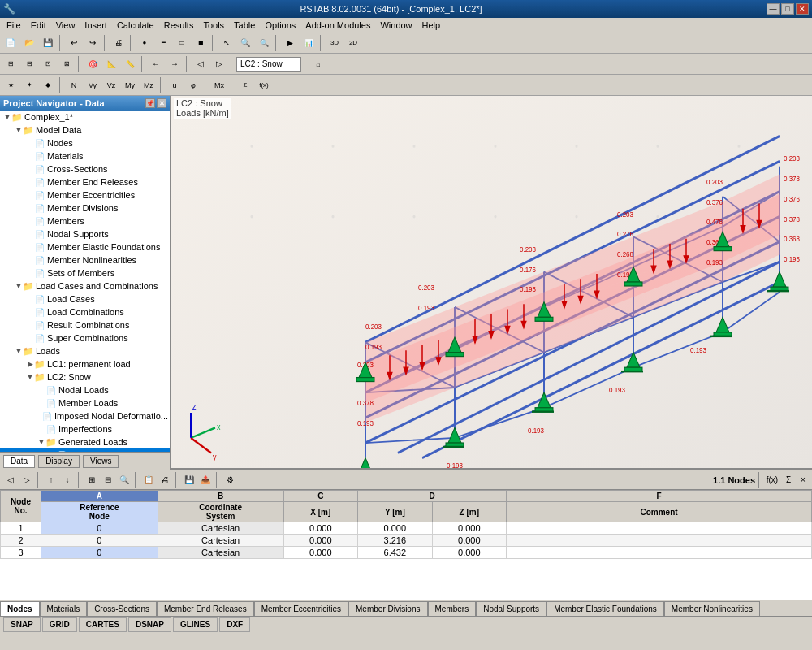 The width and height of the screenshot is (812, 650). What do you see at coordinates (396, 25) in the screenshot?
I see `menu-item-window: Window` at bounding box center [396, 25].